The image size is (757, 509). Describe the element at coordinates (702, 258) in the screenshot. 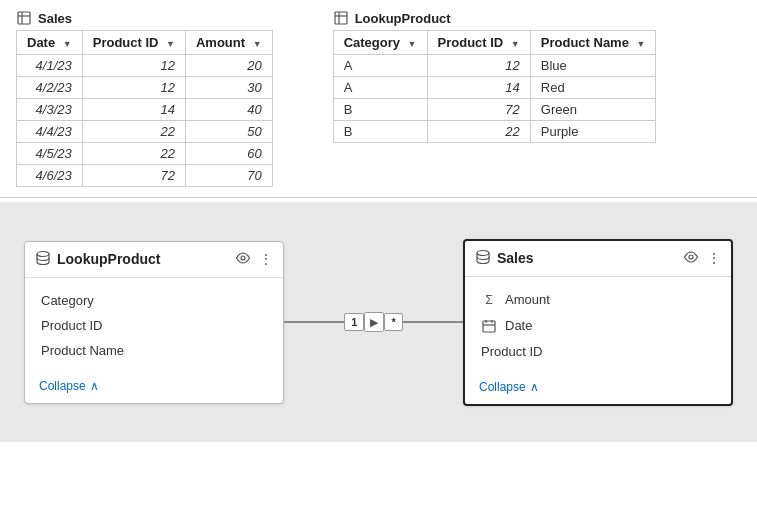

I see `sales-card-actions: ⋮` at that location.